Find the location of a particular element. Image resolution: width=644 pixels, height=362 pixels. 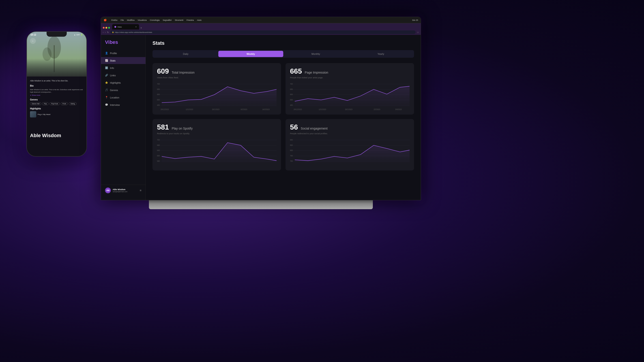

stat-number-page: 665 is located at coordinates (296, 71).